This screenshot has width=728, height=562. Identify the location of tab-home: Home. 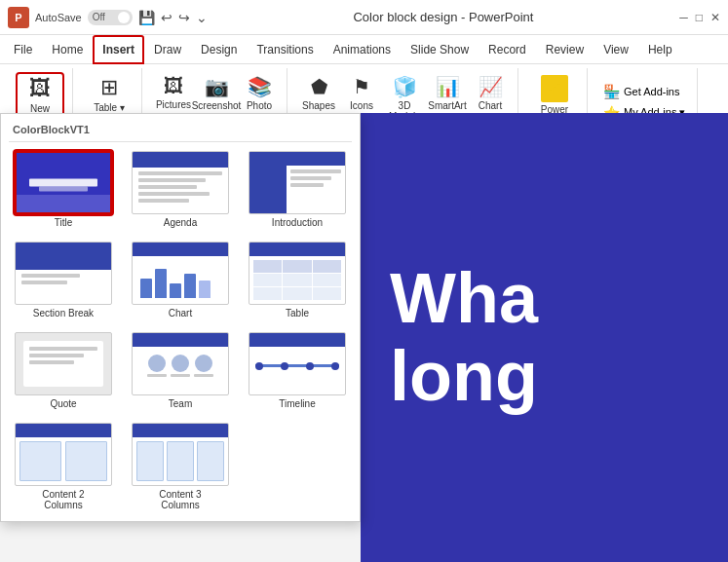
(67, 50).